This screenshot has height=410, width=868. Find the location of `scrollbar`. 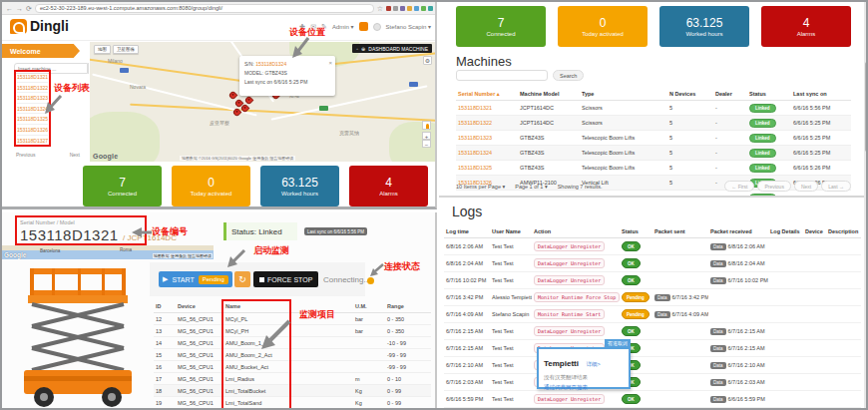

scrollbar is located at coordinates (866, 205).